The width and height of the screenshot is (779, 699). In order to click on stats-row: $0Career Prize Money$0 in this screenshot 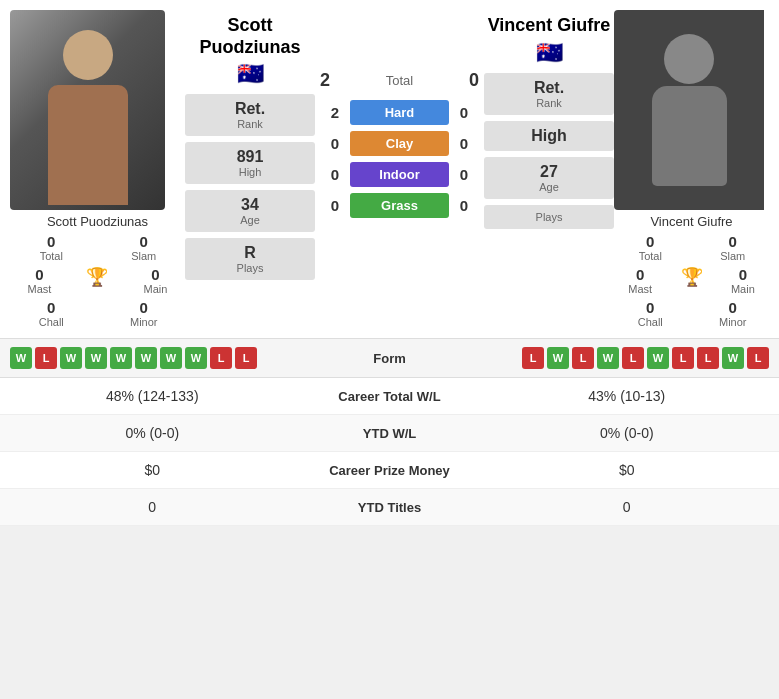, I will do `click(390, 470)`.